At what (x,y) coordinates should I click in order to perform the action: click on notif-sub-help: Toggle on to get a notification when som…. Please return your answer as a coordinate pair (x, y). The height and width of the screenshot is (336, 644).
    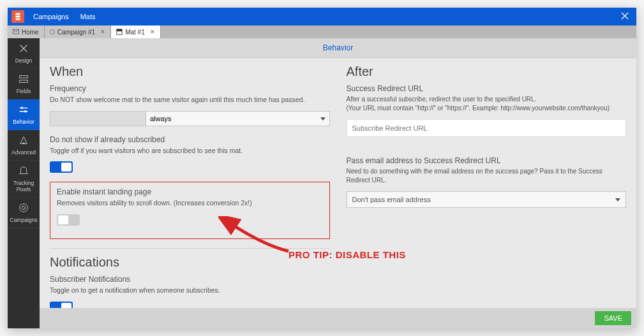
    Looking at the image, I should click on (190, 291).